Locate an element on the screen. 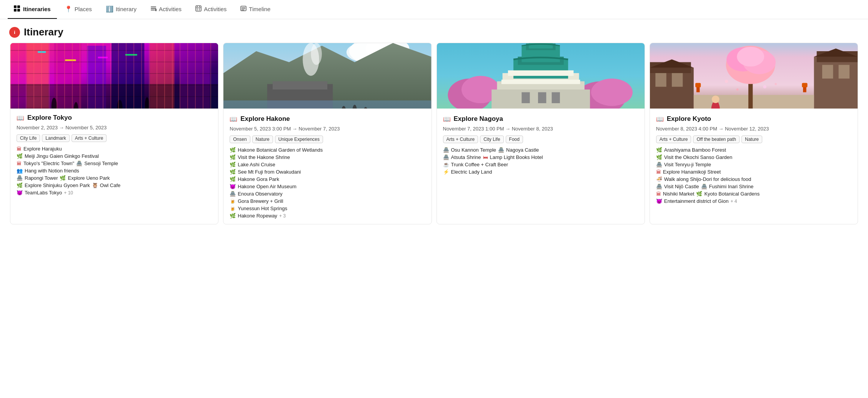 The width and height of the screenshot is (868, 398). card-hakone-icon: 📖 is located at coordinates (233, 119).